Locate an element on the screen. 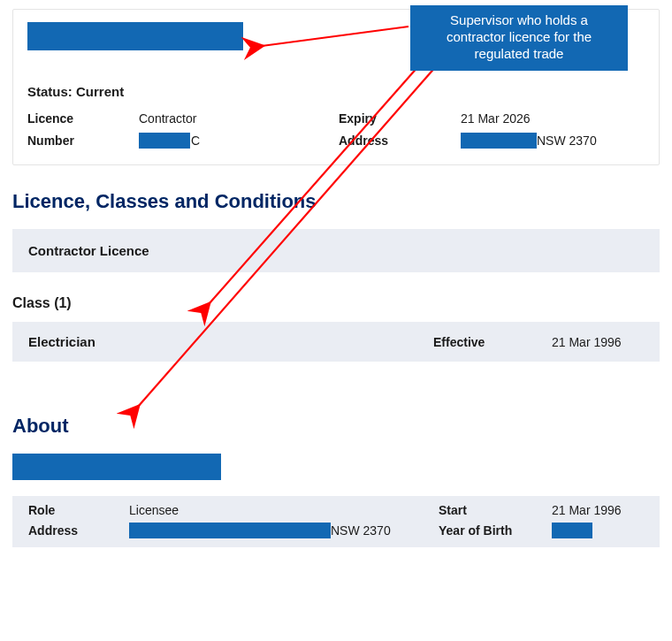 The height and width of the screenshot is (641, 672). address-redacted is located at coordinates (499, 141).